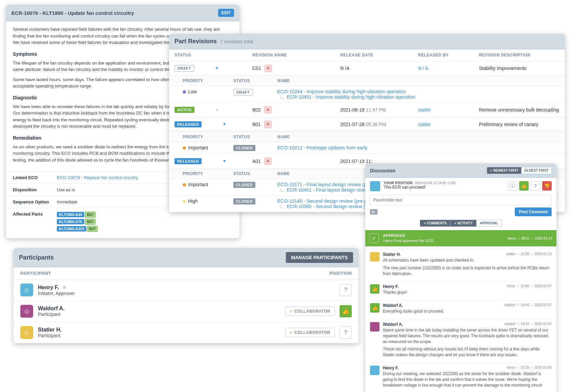  Describe the element at coordinates (196, 41) in the screenshot. I see `revisions-title: Part Revisions` at that location.